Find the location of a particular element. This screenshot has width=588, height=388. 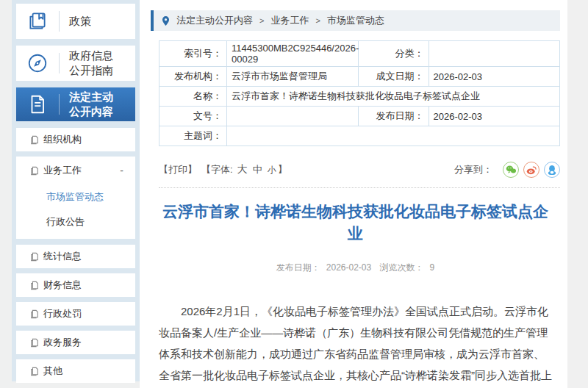

font-size-label-close: 】 is located at coordinates (282, 170).